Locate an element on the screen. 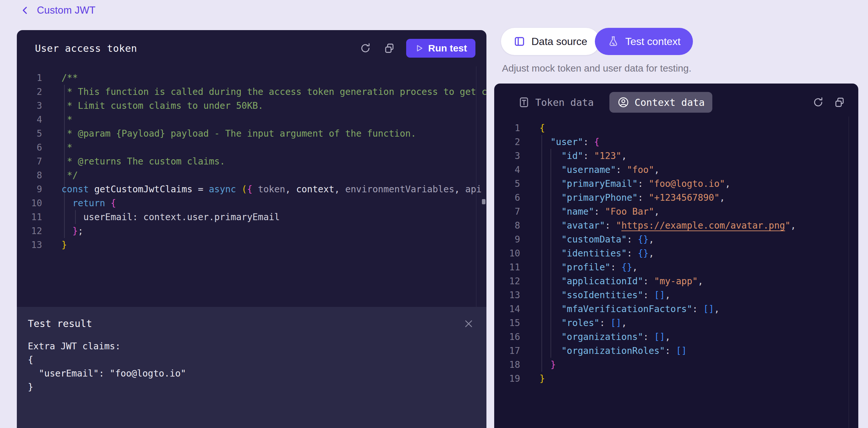 The height and width of the screenshot is (428, 868). code-line: 7 * @returns The custom claims. is located at coordinates (252, 161).